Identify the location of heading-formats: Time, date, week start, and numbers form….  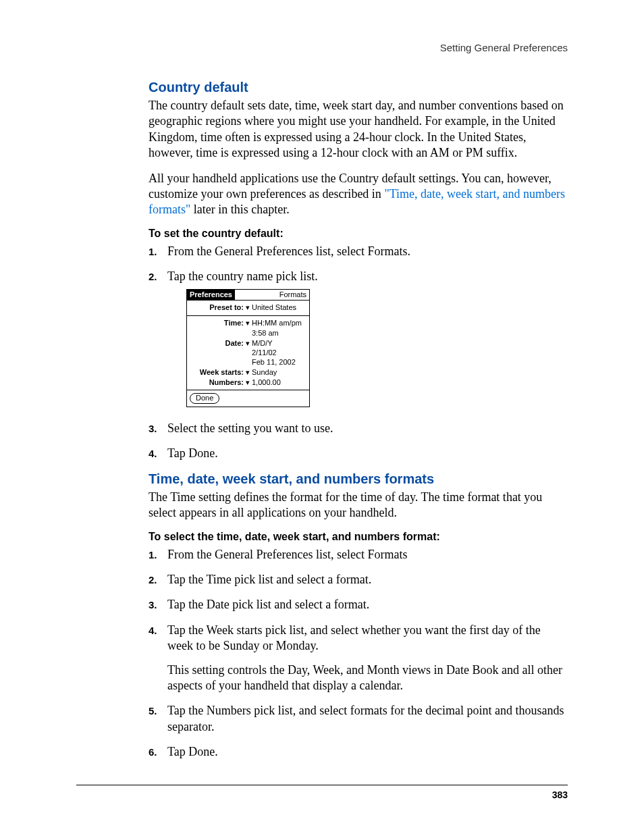
(358, 479).